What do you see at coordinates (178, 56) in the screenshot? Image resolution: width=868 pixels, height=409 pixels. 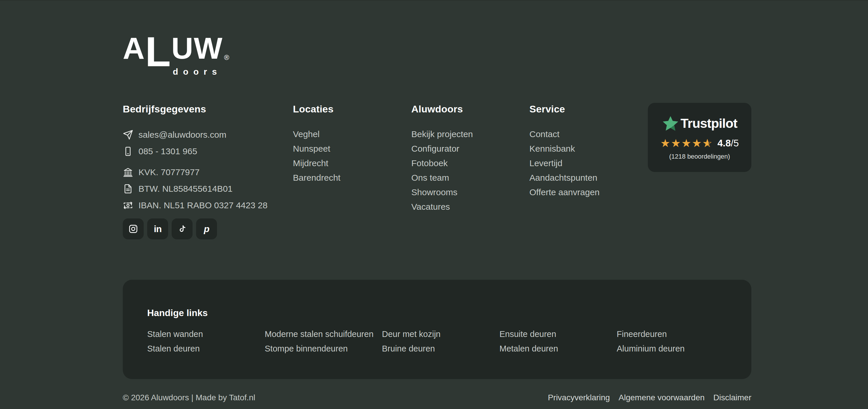 I see `aluwdoors-logo: A L U W ® doors` at bounding box center [178, 56].